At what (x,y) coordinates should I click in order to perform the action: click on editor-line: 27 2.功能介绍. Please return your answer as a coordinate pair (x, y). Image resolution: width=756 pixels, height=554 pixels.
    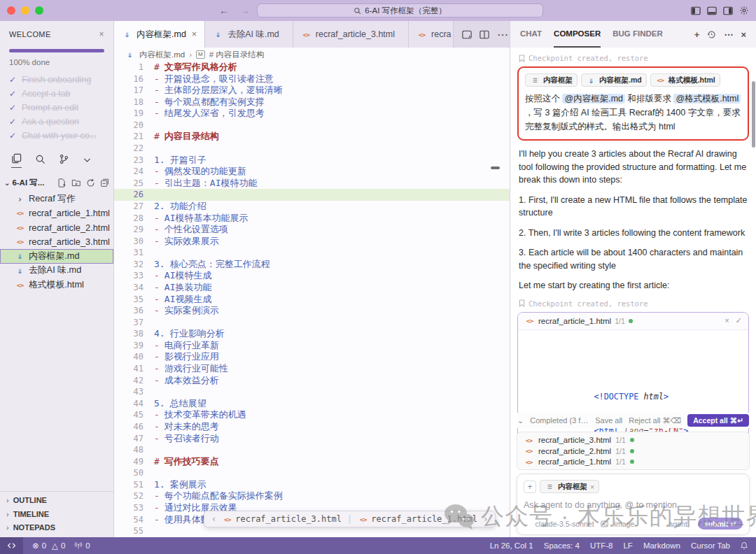
    Looking at the image, I should click on (312, 207).